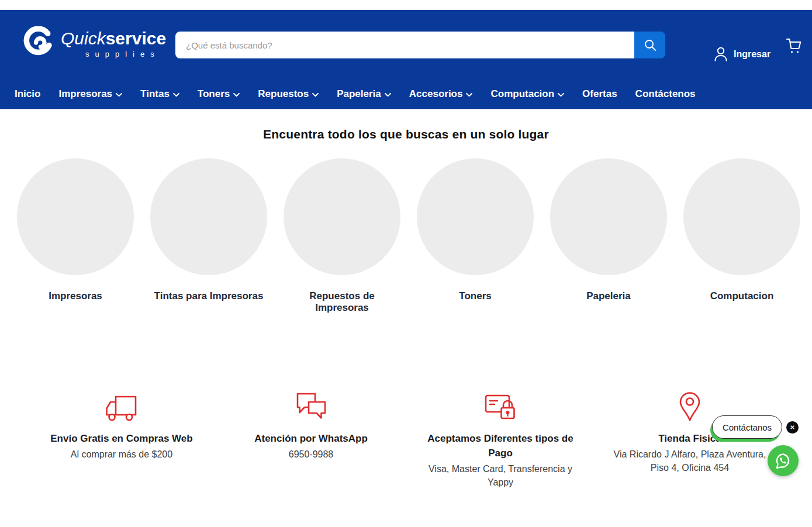 This screenshot has height=527, width=812. What do you see at coordinates (747, 427) in the screenshot?
I see `contact-us-button: Contáctanos` at bounding box center [747, 427].